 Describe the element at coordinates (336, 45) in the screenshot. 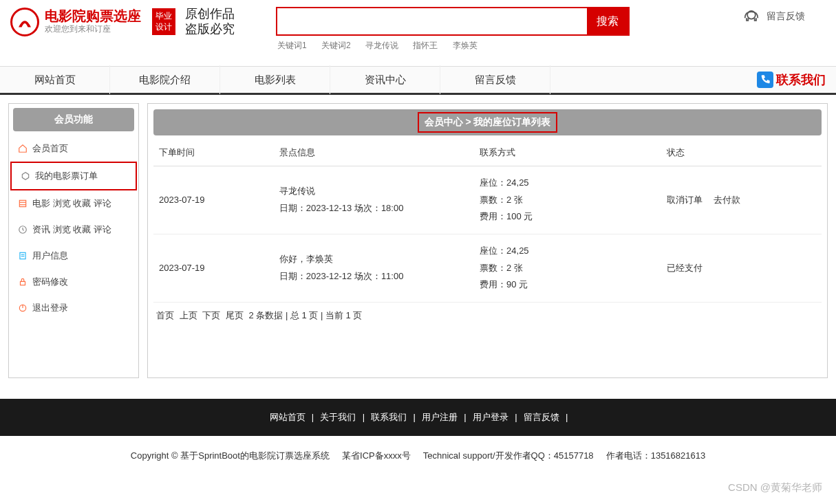

I see `keyword-link: 关键词2` at that location.